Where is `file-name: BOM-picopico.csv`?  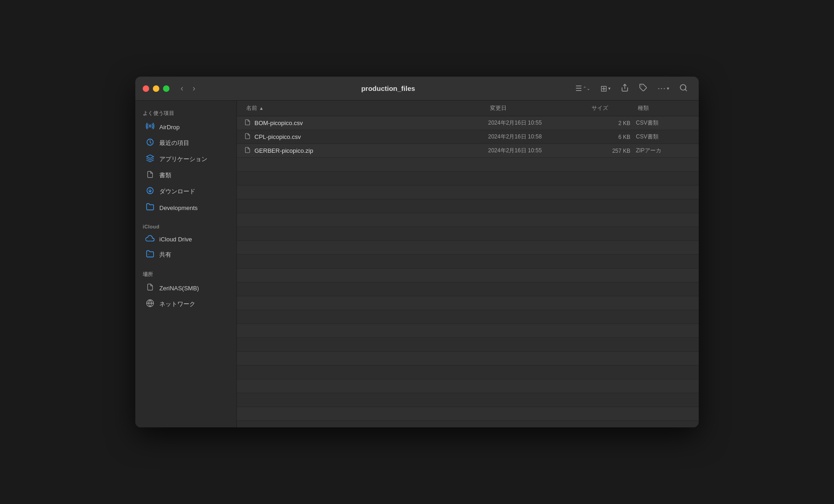 file-name: BOM-picopico.csv is located at coordinates (366, 123).